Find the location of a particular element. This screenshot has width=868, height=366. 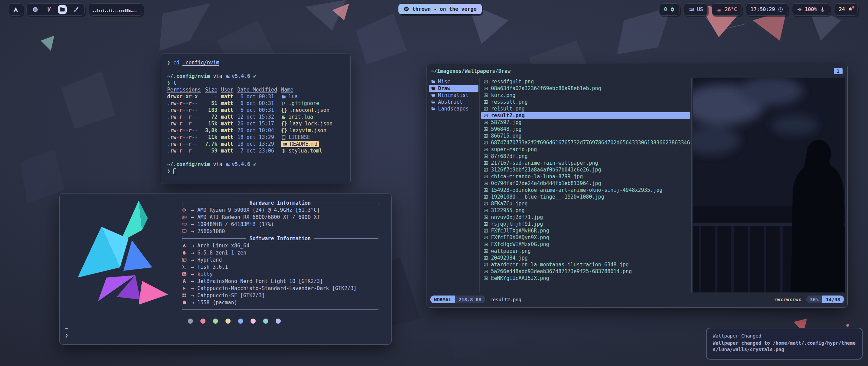

directory-name: Minimalist is located at coordinates (453, 95).